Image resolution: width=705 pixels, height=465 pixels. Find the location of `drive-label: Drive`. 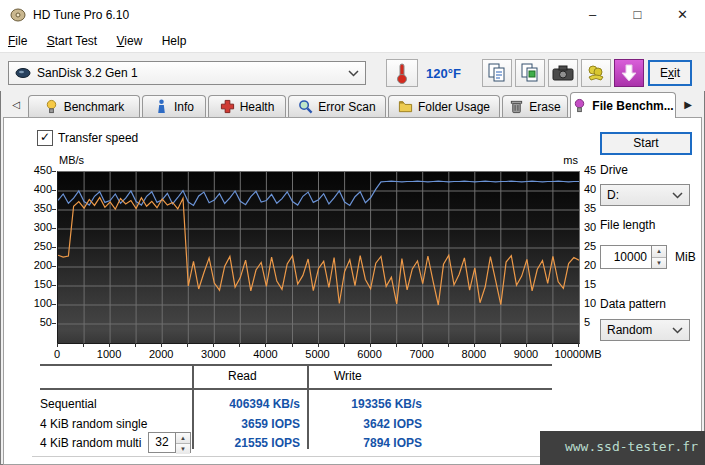

drive-label: Drive is located at coordinates (614, 170).